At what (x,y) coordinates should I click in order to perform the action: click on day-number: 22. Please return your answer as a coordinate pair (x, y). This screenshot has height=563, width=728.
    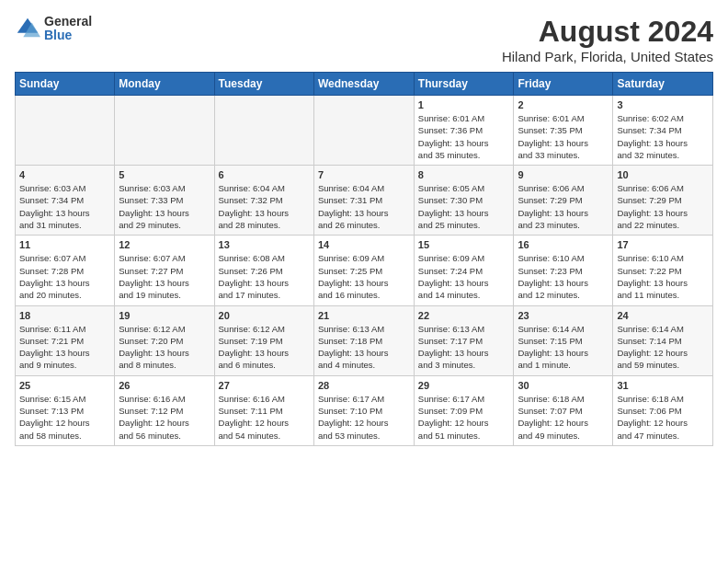
    Looking at the image, I should click on (464, 316).